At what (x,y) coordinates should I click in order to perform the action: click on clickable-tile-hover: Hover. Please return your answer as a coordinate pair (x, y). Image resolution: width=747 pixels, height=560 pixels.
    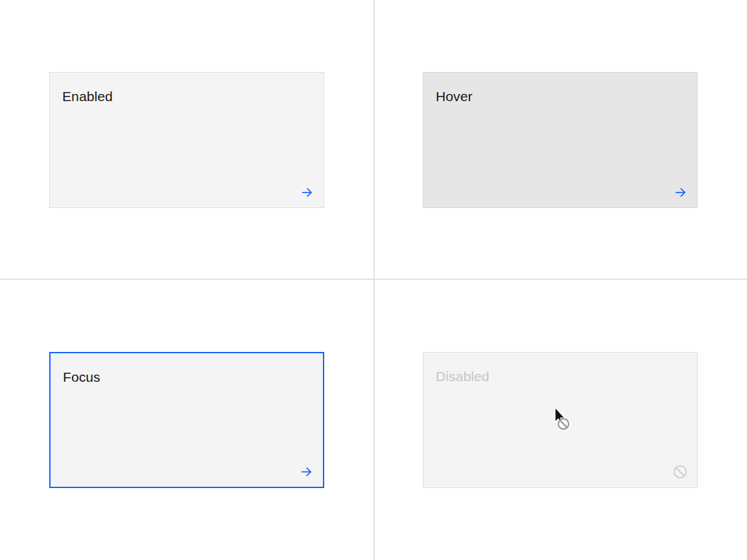
    Looking at the image, I should click on (560, 140).